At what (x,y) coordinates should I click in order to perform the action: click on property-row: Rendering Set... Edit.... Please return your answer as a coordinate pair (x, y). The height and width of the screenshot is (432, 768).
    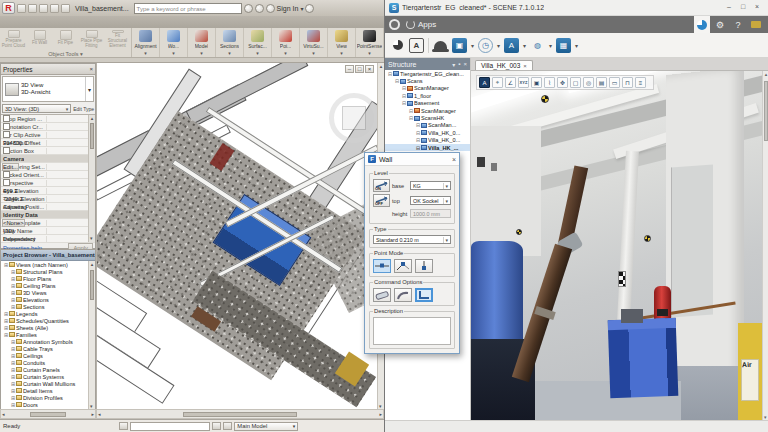
    Looking at the image, I should click on (48, 167).